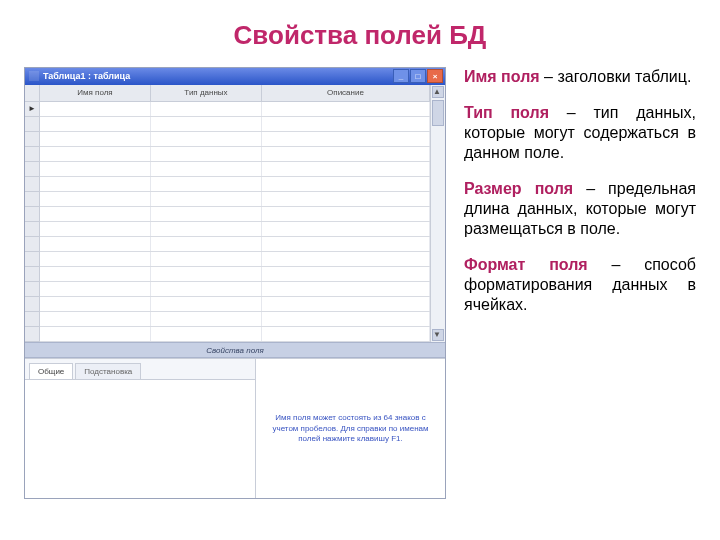  What do you see at coordinates (108, 371) in the screenshot?
I see `tab-lookup: Подстановка` at bounding box center [108, 371].